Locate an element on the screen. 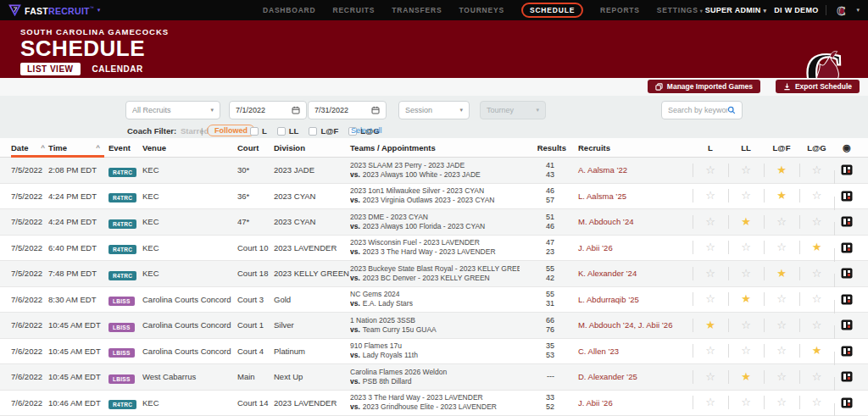 The width and height of the screenshot is (868, 416). coach-filter-checkbox: L@F is located at coordinates (324, 130).